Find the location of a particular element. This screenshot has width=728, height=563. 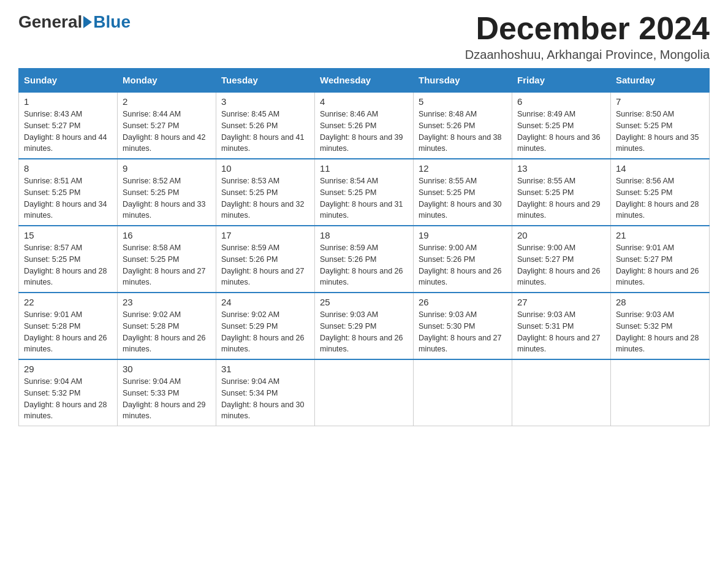

logo-blue-text: Blue is located at coordinates (112, 22).